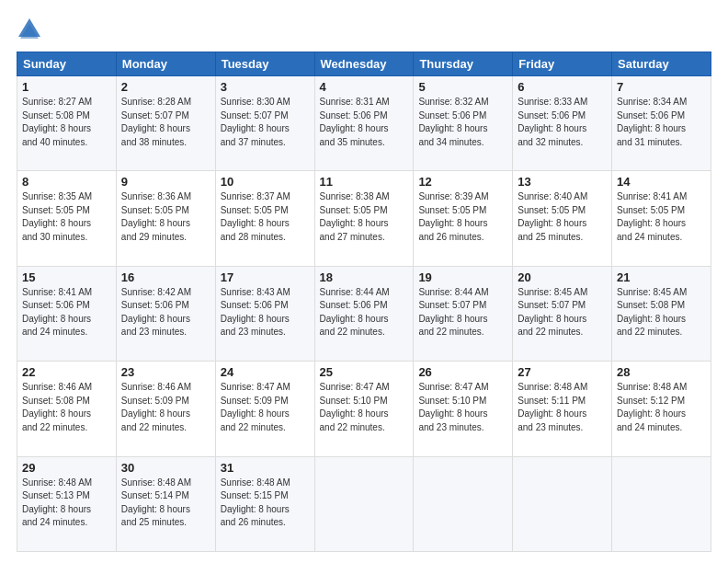 The width and height of the screenshot is (728, 563). What do you see at coordinates (364, 278) in the screenshot?
I see `day-number: 18` at bounding box center [364, 278].